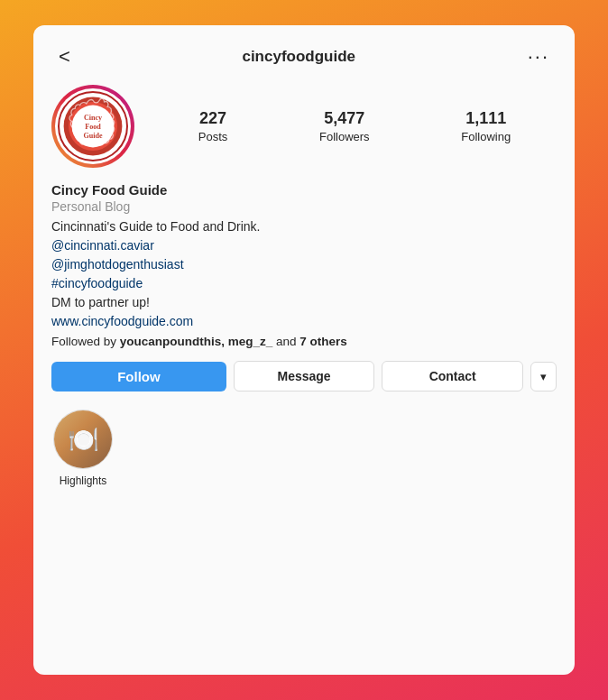 The height and width of the screenshot is (700, 608). Describe the element at coordinates (485, 119) in the screenshot. I see `following-count: 1,111` at that location.